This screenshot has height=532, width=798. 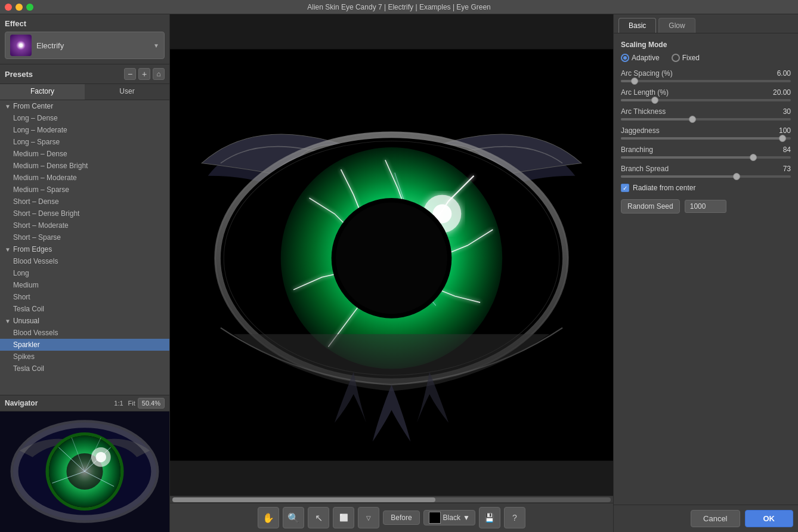 I want to click on preset-add-button: +, so click(x=144, y=74).